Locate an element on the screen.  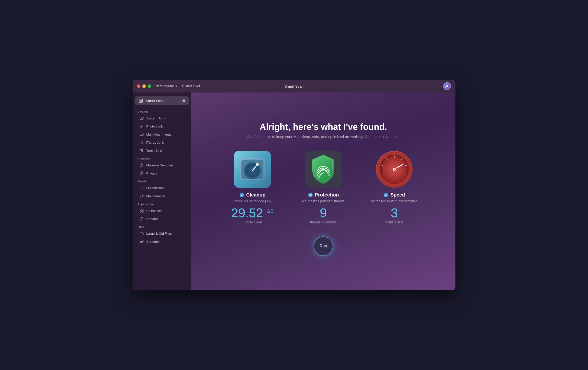
wrench-icon is located at coordinates (142, 196).